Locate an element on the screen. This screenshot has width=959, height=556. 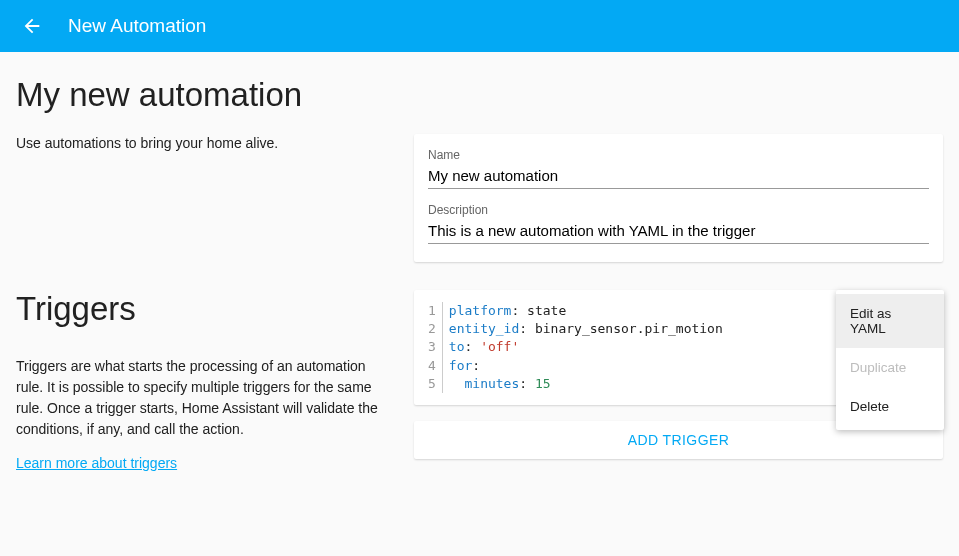
triggers-description: Triggers are what starts the processing … is located at coordinates (206, 398).